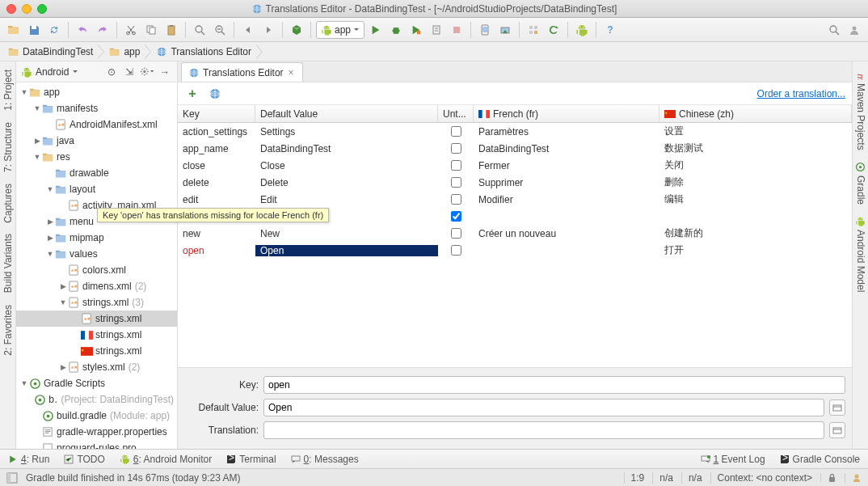  Describe the element at coordinates (325, 459) in the screenshot. I see `tool-messages: 0: Messages` at that location.